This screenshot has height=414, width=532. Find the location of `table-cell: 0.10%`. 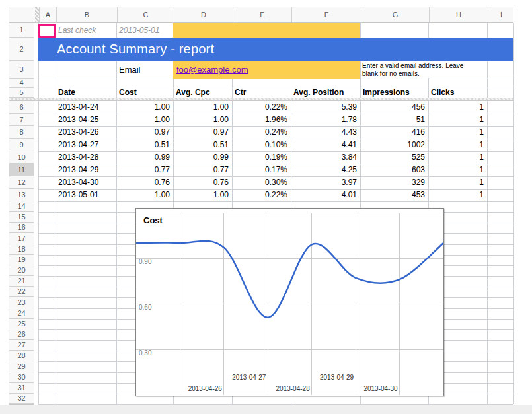

table-cell: 0.10% is located at coordinates (262, 145).